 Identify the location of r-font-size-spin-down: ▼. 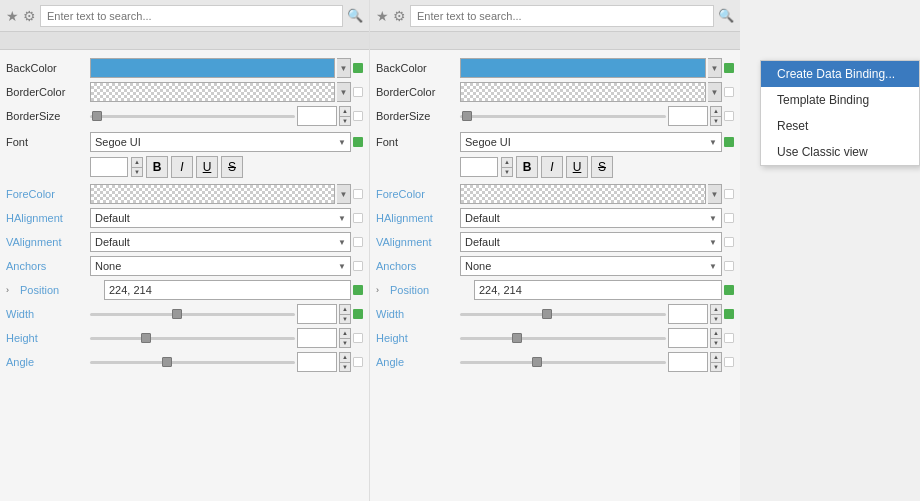
(507, 172).